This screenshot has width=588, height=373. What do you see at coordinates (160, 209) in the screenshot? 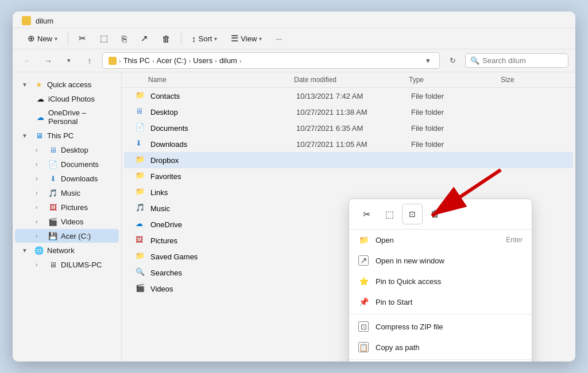
I see `file-name-text: Music` at bounding box center [160, 209].